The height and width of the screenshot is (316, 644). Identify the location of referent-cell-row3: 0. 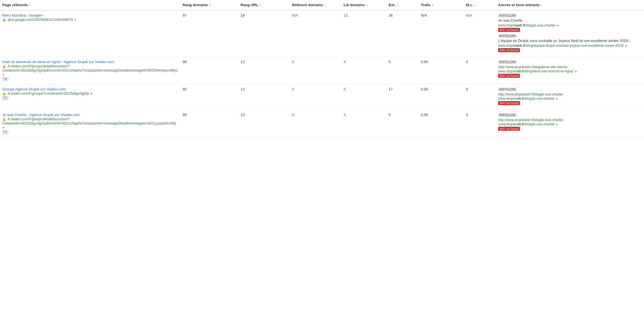
(315, 97).